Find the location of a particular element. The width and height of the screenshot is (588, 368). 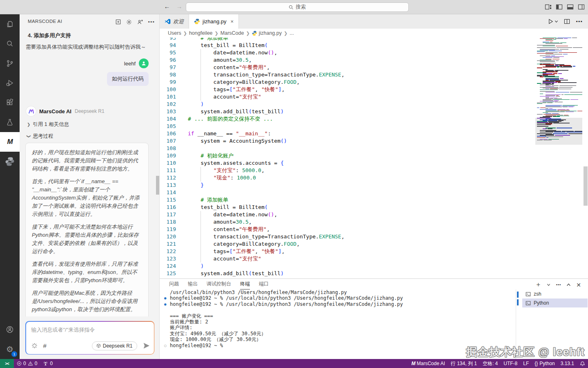

sidebar-item-search is located at coordinates (10, 44).